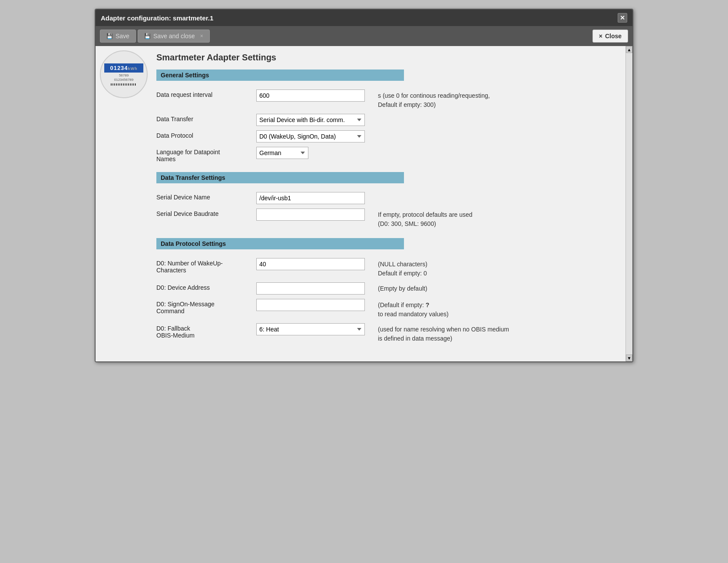 Image resolution: width=728 pixels, height=563 pixels. I want to click on d0-wakeup-label: D0: Number of WakeUp-Characters, so click(206, 266).